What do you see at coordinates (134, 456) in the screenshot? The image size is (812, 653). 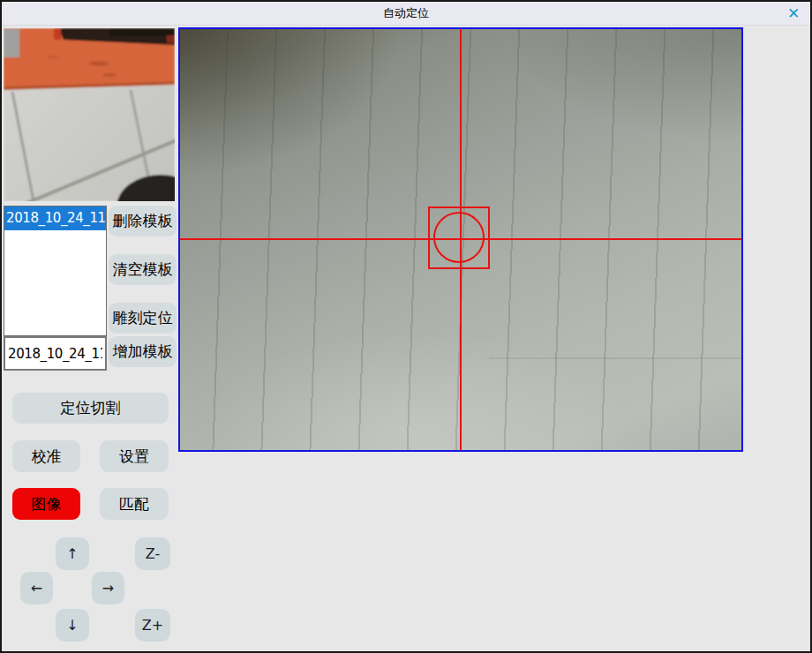 I see `settings-button: 设置` at bounding box center [134, 456].